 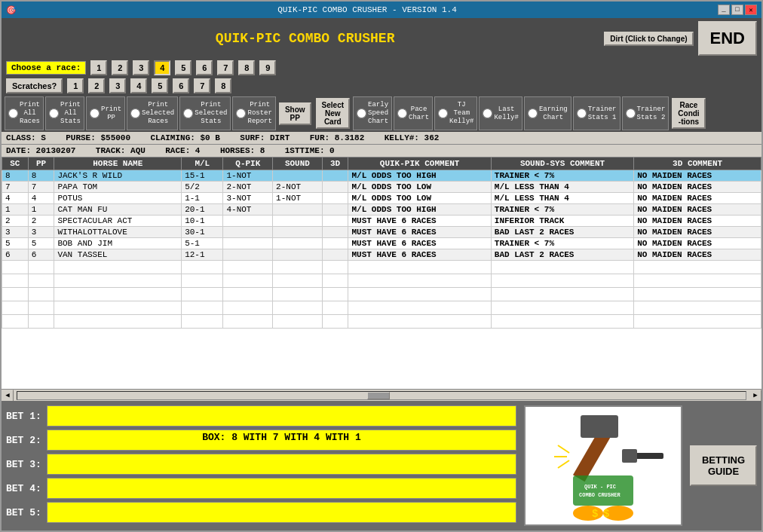 What do you see at coordinates (648, 39) in the screenshot?
I see `dirt-button: Dirt (Click to Change)` at bounding box center [648, 39].